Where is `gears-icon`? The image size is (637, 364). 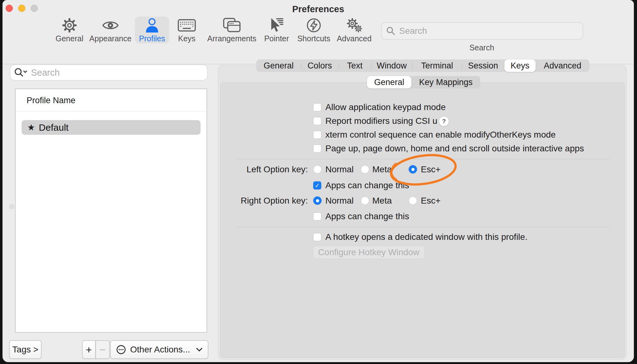 gears-icon is located at coordinates (354, 25).